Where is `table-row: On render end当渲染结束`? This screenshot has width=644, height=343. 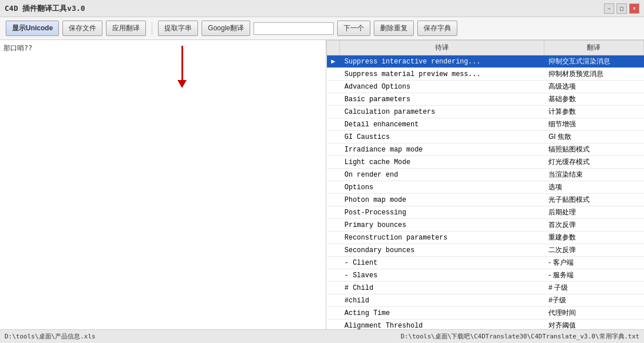
table-row: On render end当渲染结束 is located at coordinates (485, 175).